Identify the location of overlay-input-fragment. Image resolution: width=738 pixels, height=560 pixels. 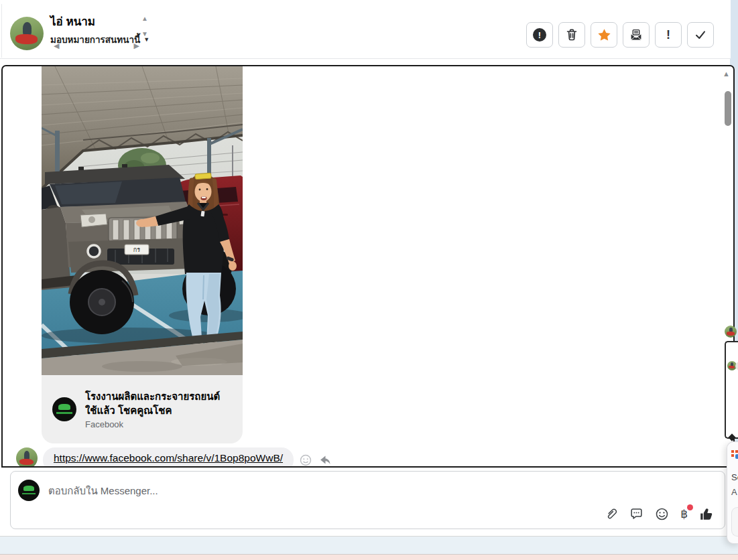
(735, 522).